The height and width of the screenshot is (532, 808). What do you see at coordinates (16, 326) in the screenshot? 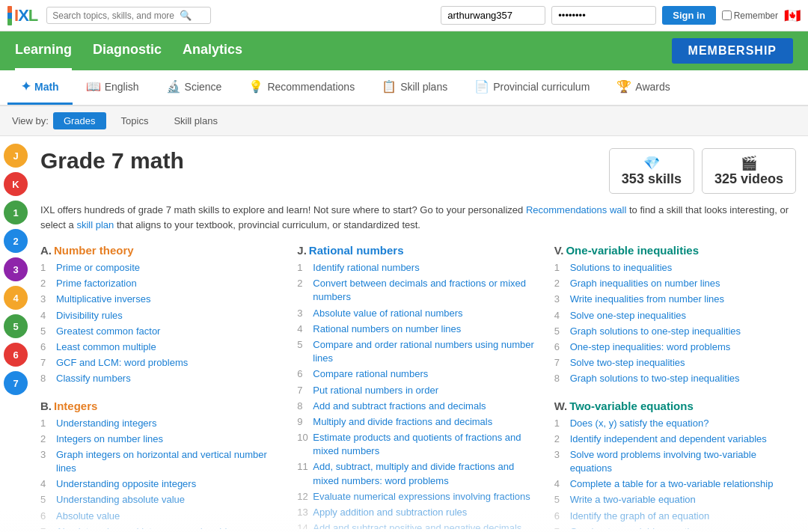
I see `grade-circle-5: 5` at bounding box center [16, 326].